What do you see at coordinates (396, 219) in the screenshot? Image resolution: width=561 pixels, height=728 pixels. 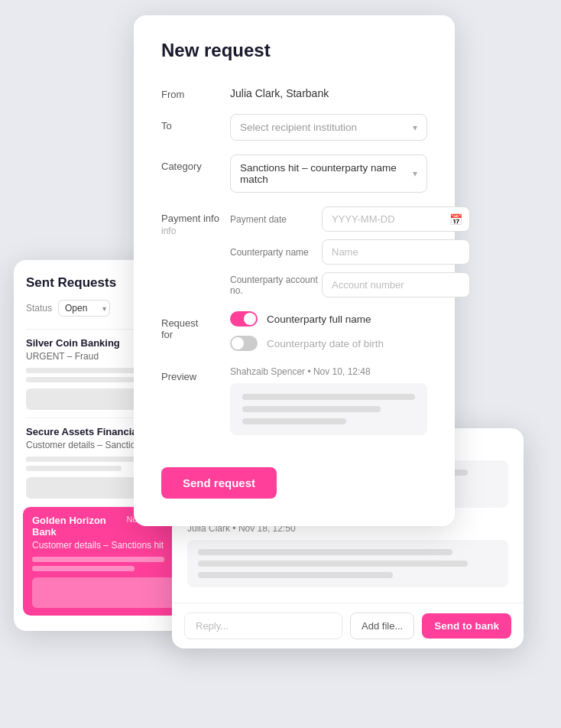 I see `payment-date-input` at bounding box center [396, 219].